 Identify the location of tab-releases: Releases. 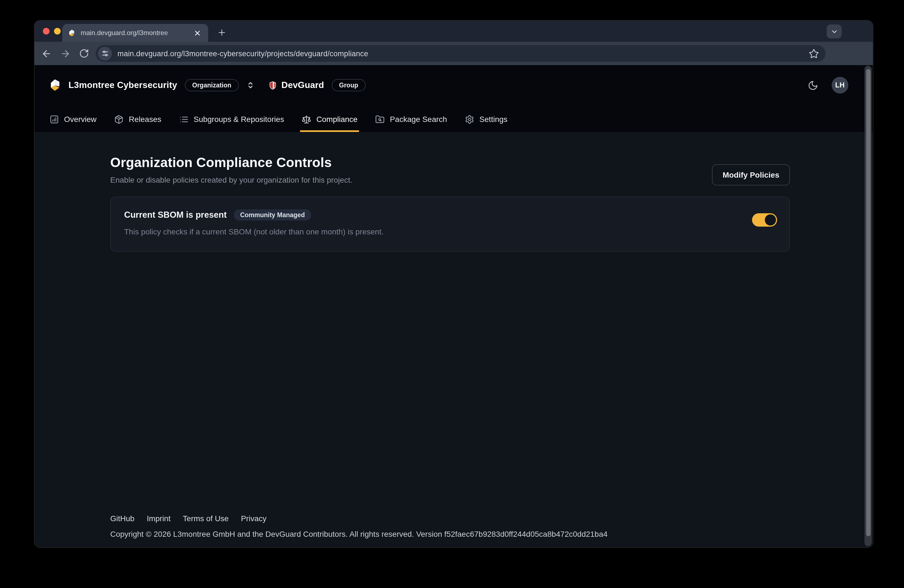
(138, 119).